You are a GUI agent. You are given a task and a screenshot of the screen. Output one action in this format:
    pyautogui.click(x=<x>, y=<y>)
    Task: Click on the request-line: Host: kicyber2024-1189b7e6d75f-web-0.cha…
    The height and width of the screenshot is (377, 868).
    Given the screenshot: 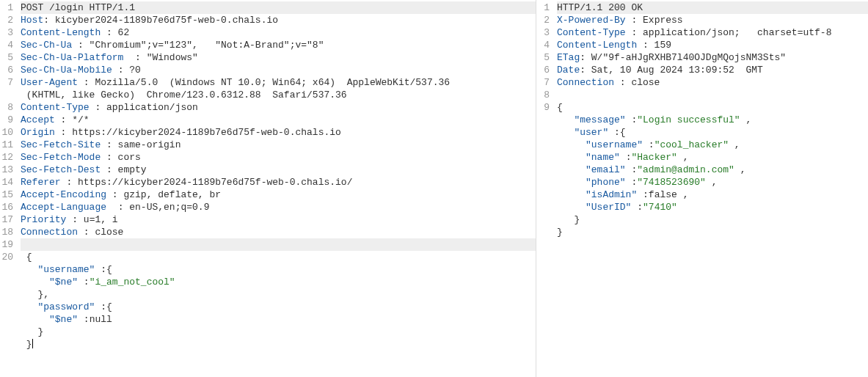 What is the action you would take?
    pyautogui.click(x=278, y=21)
    